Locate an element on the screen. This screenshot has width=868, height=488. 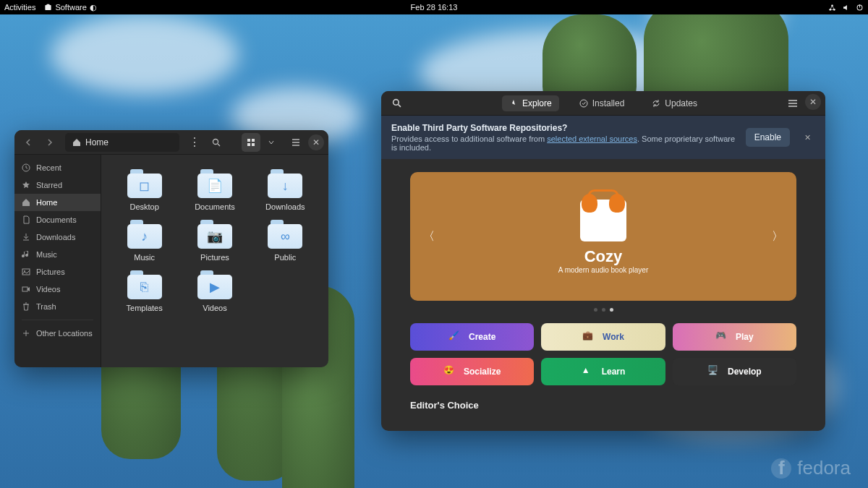
search-button is located at coordinates (216, 142).